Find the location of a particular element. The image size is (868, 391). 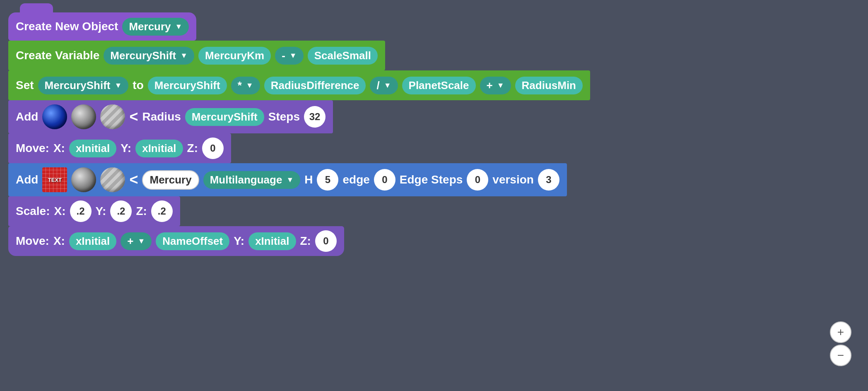

mercuryshift-arrow: ▼ is located at coordinates (184, 56).